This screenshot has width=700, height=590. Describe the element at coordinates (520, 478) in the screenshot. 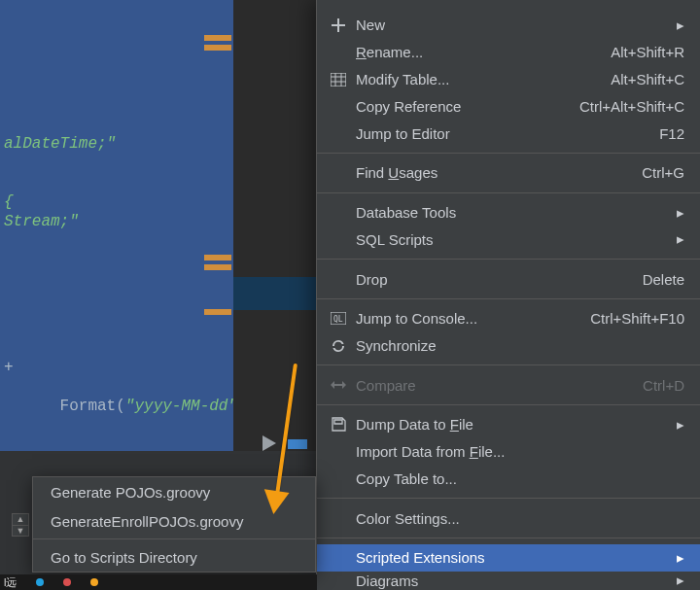

I see `menu-label: Copy Table to...` at that location.